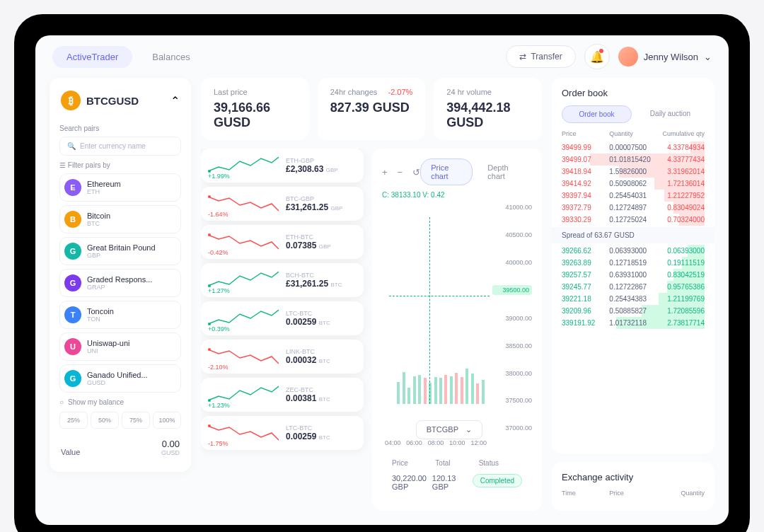  I want to click on trade-row: 30,220.00 GBP 120.13 GBP Completed, so click(457, 482).